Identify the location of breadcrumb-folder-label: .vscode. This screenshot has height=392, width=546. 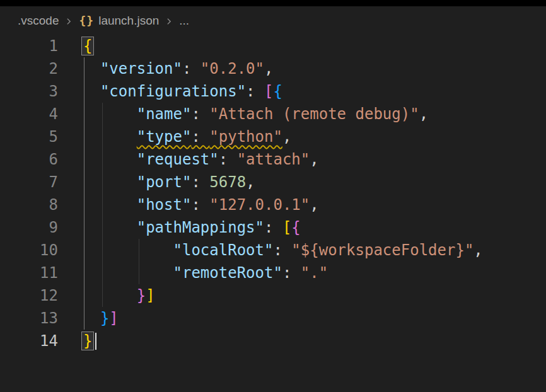
(38, 21).